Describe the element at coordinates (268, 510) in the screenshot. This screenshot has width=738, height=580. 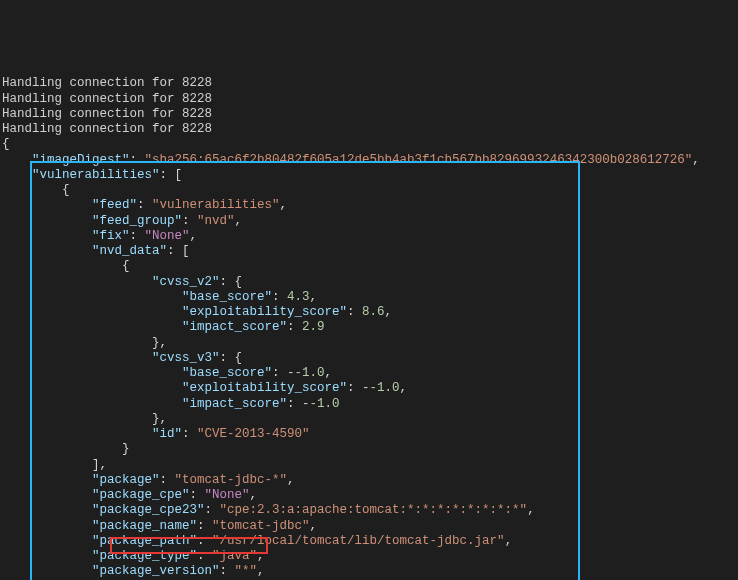
I see `json-line: "package_cpe23": "cpe:2.3:a:apache:tomca…` at that location.